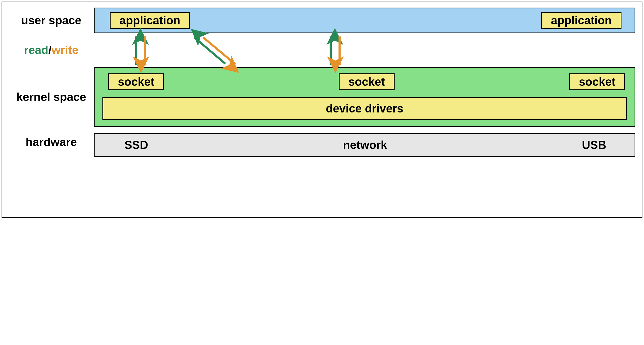 Image resolution: width=644 pixels, height=345 pixels. I want to click on label-kernel-space: kernel space, so click(51, 97).